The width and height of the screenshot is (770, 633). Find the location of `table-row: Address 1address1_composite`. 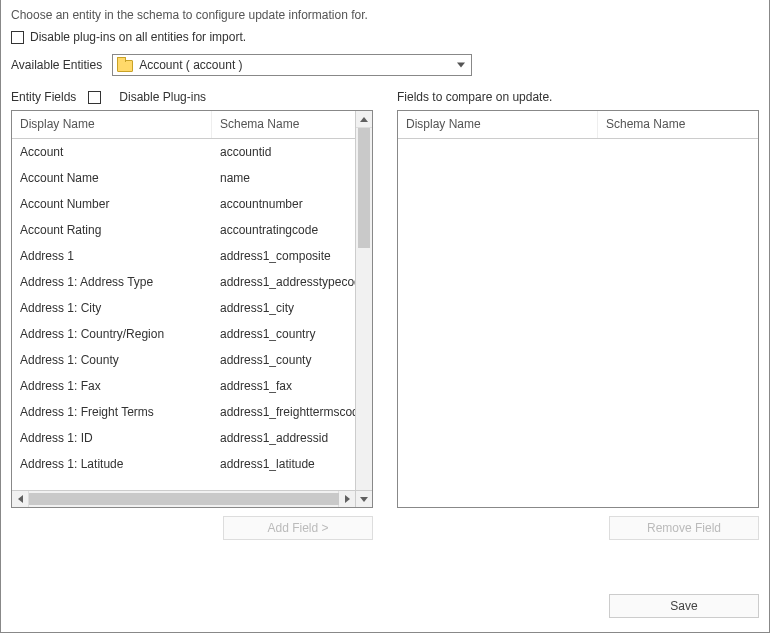

table-row: Address 1address1_composite is located at coordinates (184, 256).